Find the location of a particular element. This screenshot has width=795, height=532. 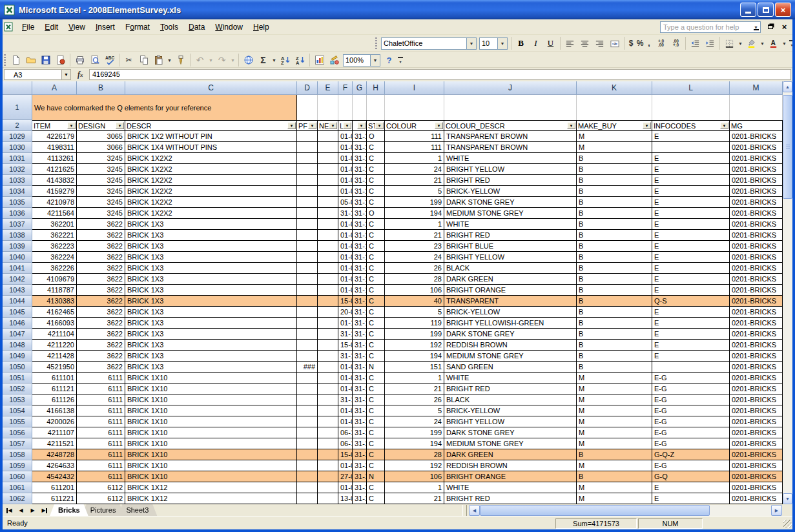

cell: BRICK 1X10 is located at coordinates (211, 433).